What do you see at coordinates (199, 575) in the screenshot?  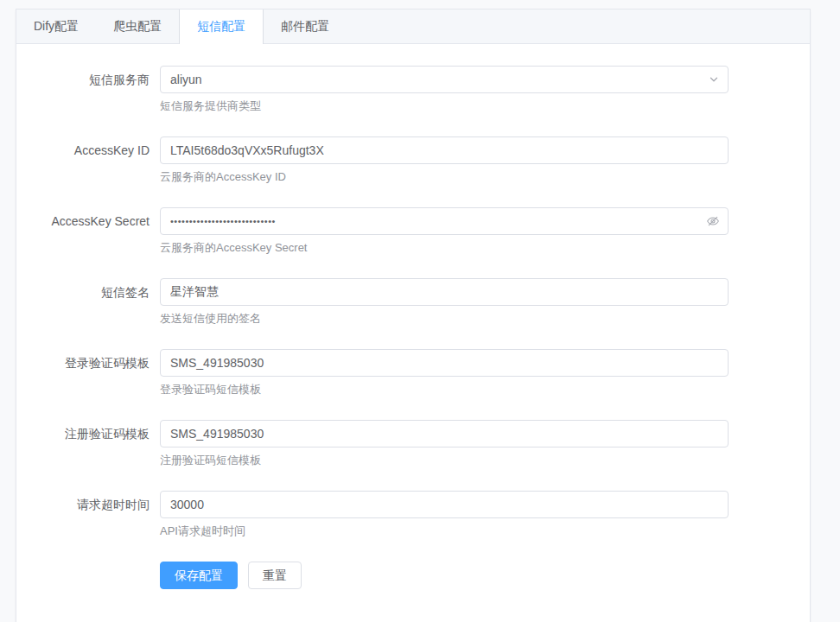 I see `save-config-button: 保存配置` at bounding box center [199, 575].